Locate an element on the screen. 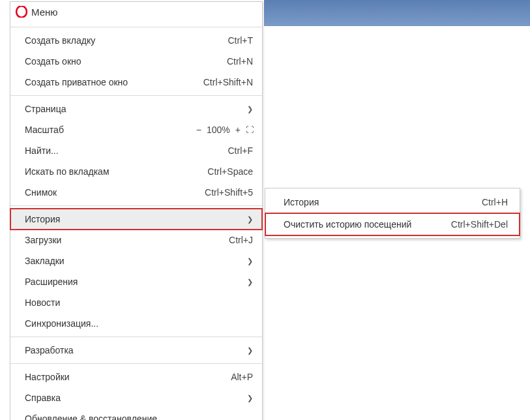 Image resolution: width=530 pixels, height=420 pixels. menu-item-label: Новости is located at coordinates (139, 303).